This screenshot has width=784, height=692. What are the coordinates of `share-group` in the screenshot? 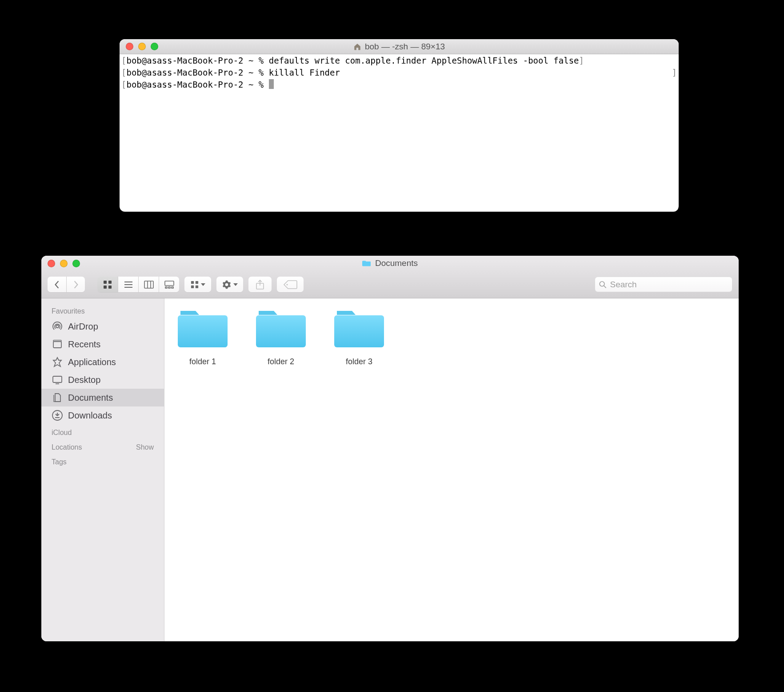 It's located at (260, 285).